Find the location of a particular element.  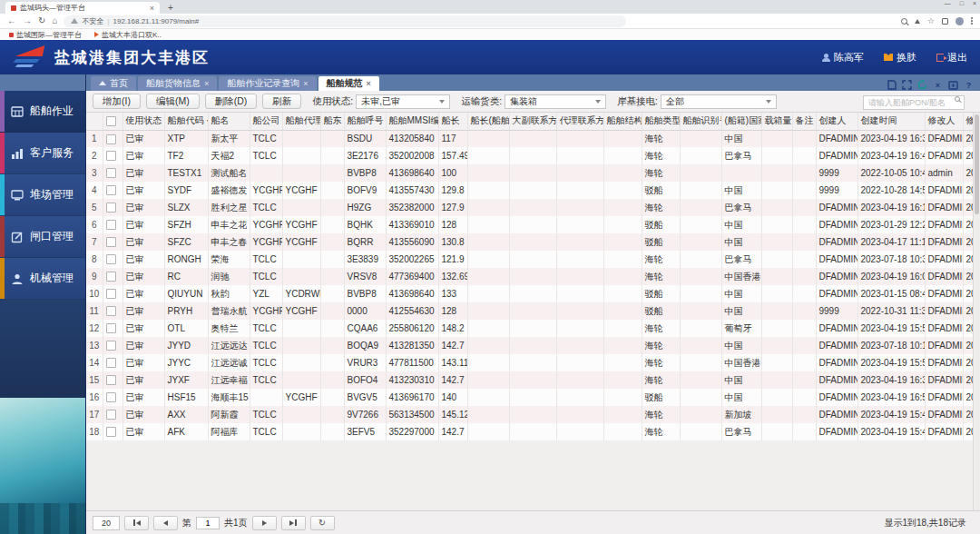

browser-menu-icon is located at coordinates (972, 21).